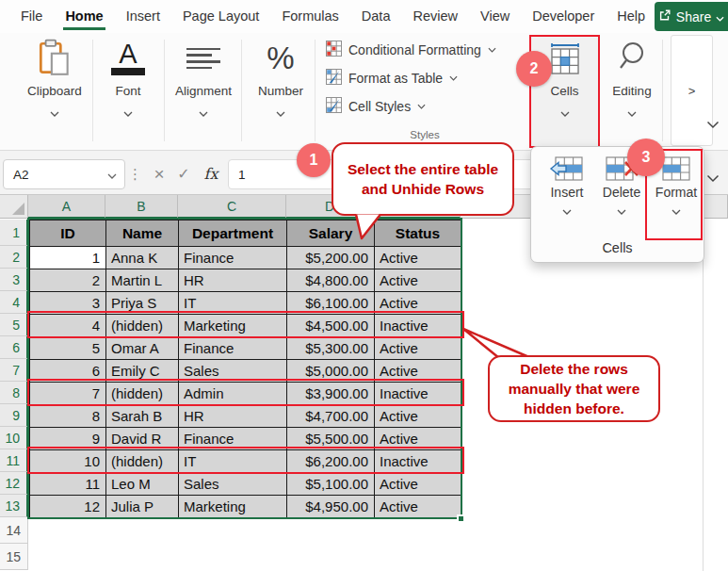 The height and width of the screenshot is (571, 728). I want to click on row-header-2: 2, so click(14, 257).